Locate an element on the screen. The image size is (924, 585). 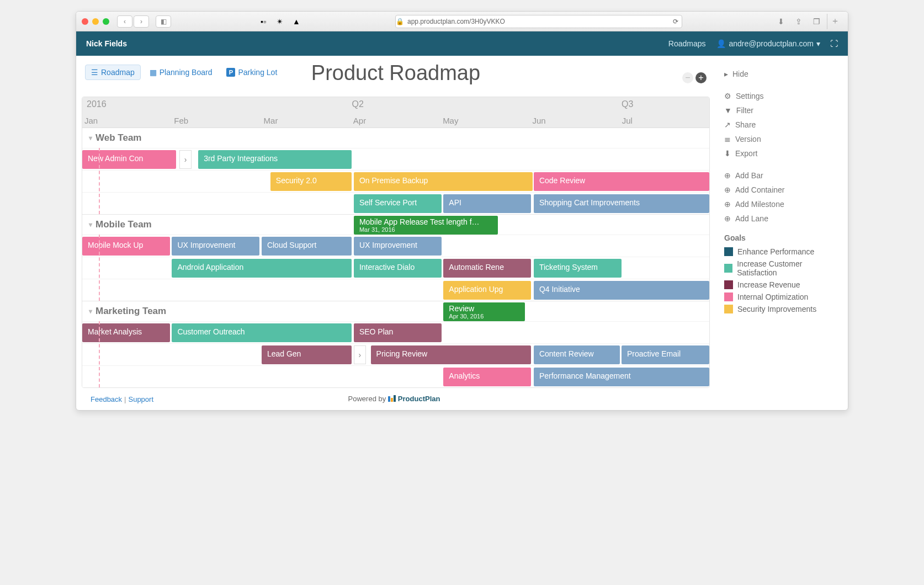
bar-q4-initiative: Q4 Initiative is located at coordinates (622, 290).